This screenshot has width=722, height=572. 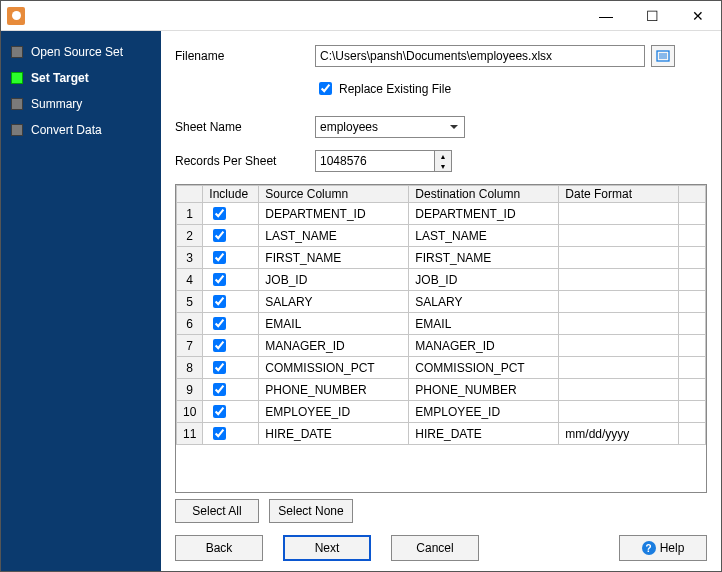 What do you see at coordinates (395, 89) in the screenshot?
I see `replace-existing-label: Replace Existing File` at bounding box center [395, 89].